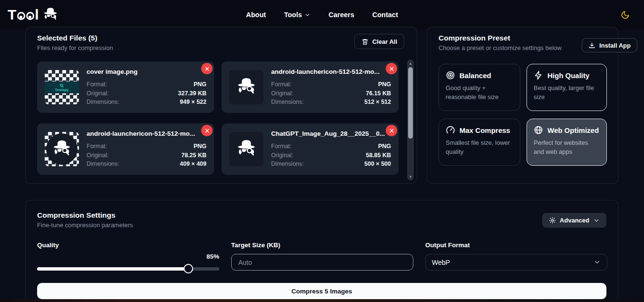  Describe the element at coordinates (610, 45) in the screenshot. I see `install-app-button: Install App` at that location.